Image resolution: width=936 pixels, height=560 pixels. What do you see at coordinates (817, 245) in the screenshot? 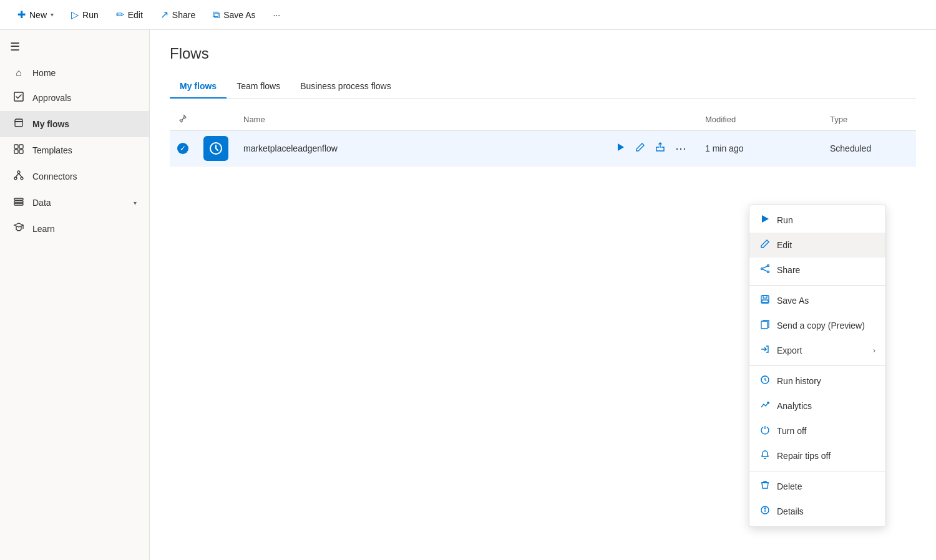
I see `ctx-edit: Edit` at bounding box center [817, 245].